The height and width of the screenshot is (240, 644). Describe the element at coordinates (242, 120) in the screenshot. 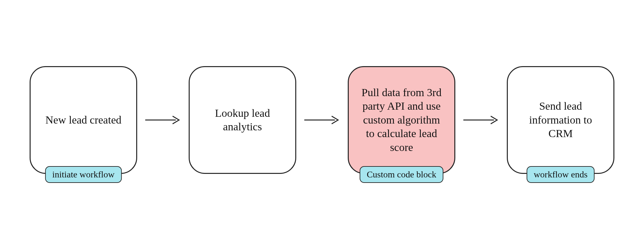

I see `step-2-box: Lookup lead analytics` at that location.